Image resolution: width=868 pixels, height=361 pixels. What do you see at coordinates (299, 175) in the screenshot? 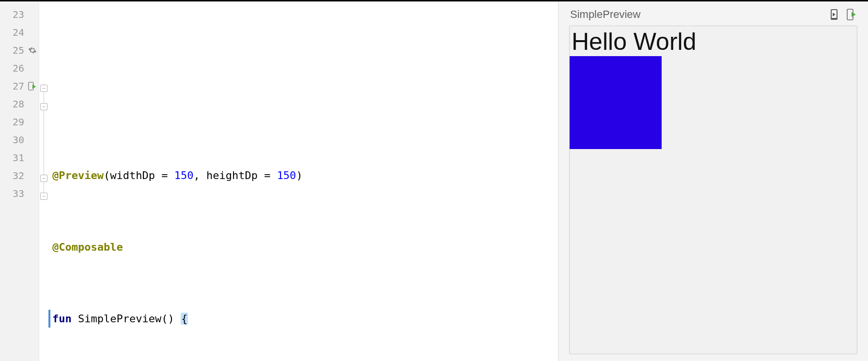
I see `punct: )` at bounding box center [299, 175].